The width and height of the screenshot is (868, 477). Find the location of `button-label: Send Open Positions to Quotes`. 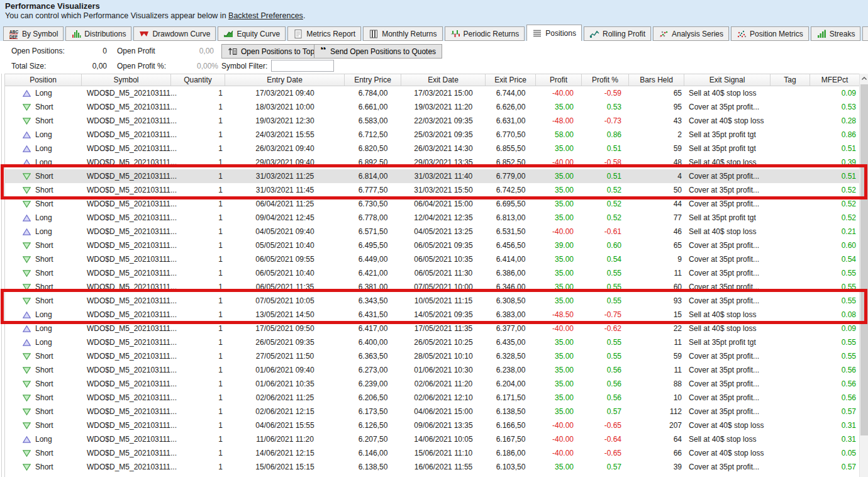

button-label: Send Open Positions to Quotes is located at coordinates (383, 52).